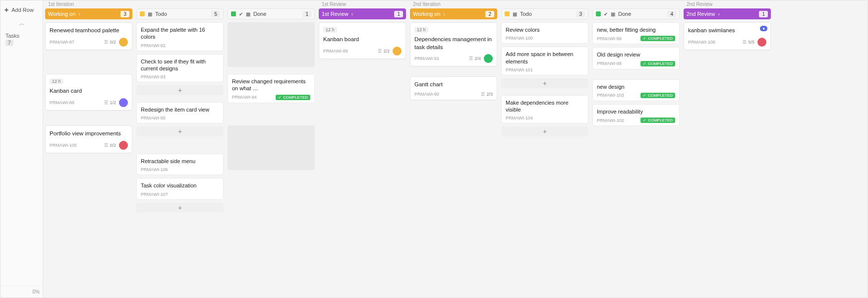  I want to click on card-code: PRMAWI-87, so click(62, 42).